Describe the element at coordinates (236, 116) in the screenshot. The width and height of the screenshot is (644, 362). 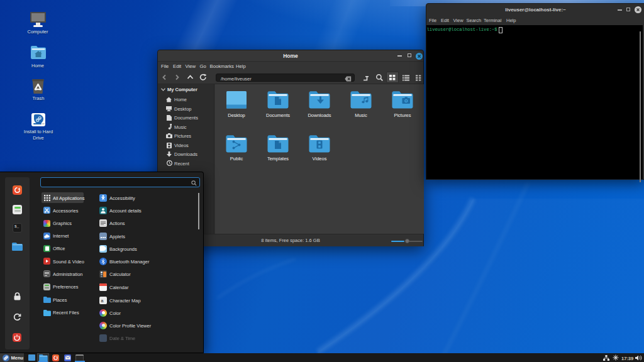
I see `svg-text: Desktop` at that location.